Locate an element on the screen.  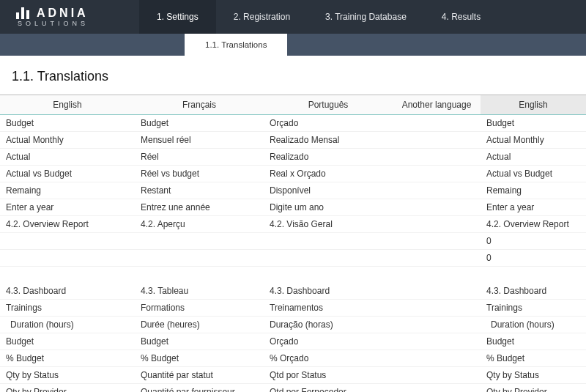
table-cell: Durée (heures) is located at coordinates (199, 325).